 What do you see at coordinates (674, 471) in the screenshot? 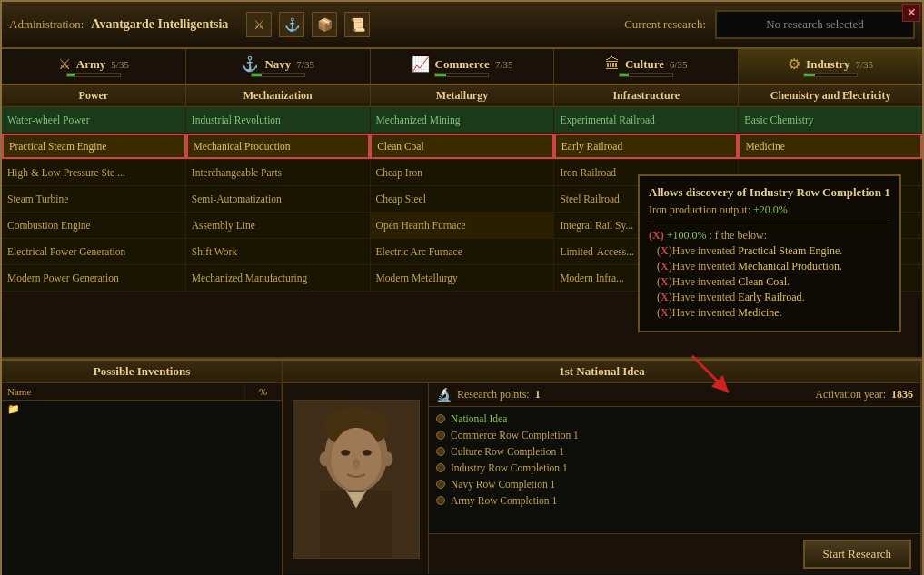
I see `ideas-list: National IdeaCommerce Row Completion 1Cu…` at bounding box center [674, 471].